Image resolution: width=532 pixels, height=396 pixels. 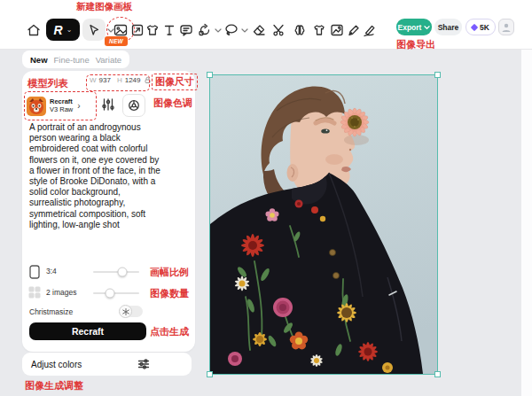 I want to click on annotation-aspect-ratio: 画幅比例, so click(x=169, y=273).